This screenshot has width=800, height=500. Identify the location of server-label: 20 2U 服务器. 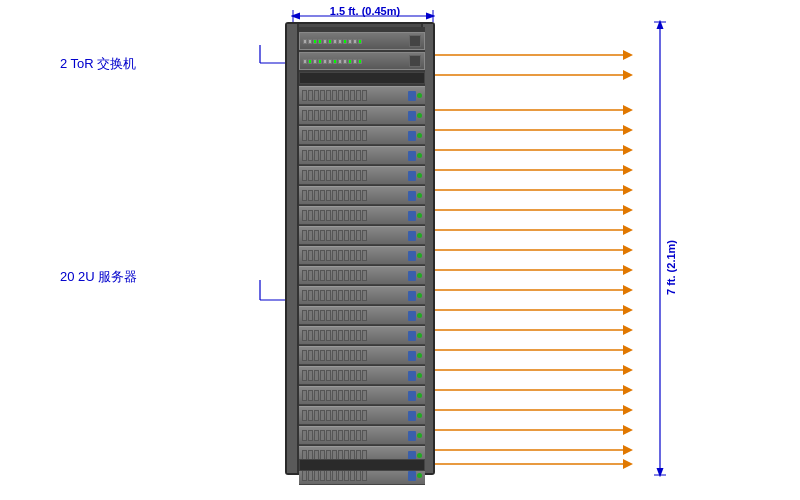
(98, 277).